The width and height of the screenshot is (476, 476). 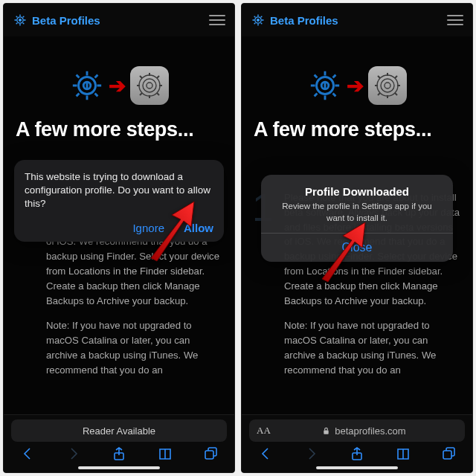 I want to click on address-host: betaprofiles.com, so click(x=364, y=431).